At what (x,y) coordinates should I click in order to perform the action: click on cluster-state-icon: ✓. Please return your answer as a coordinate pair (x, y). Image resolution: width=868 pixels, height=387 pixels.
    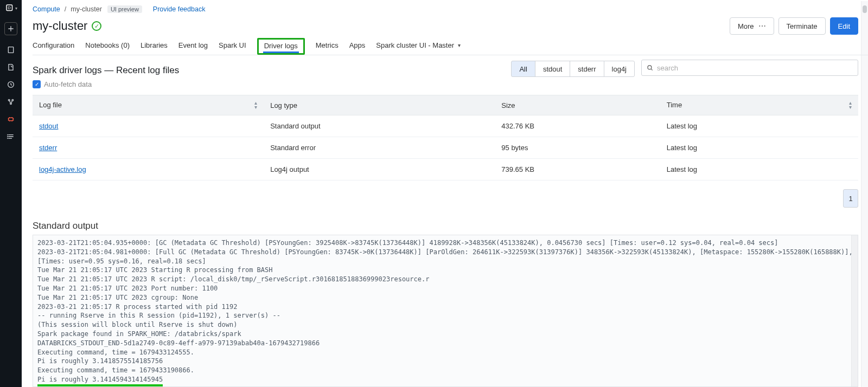
    Looking at the image, I should click on (97, 26).